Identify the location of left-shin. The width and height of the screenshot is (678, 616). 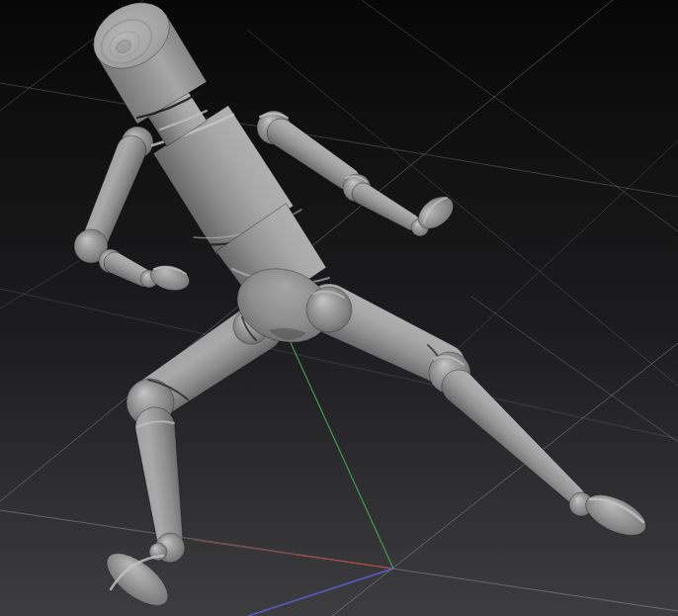
(162, 481).